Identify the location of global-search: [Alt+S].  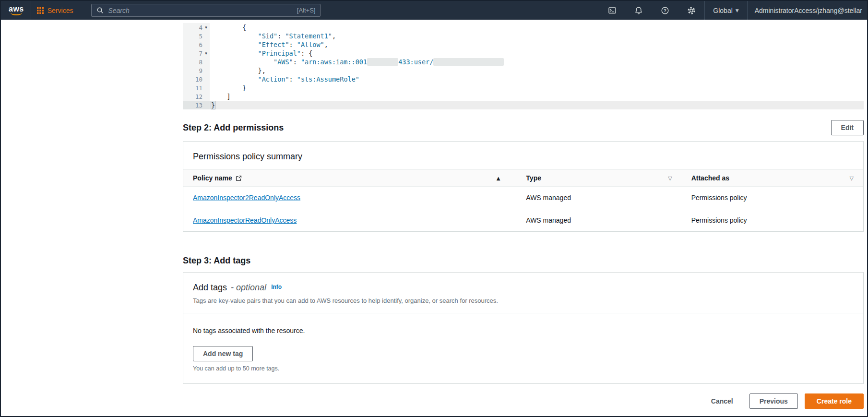
(206, 11).